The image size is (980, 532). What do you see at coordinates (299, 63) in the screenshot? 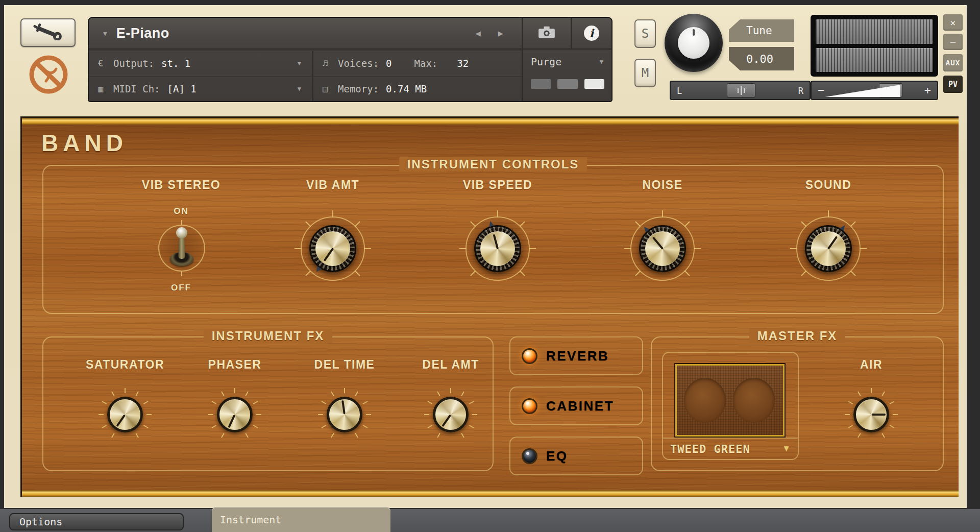
I see `output-dropdown-icon: ▼` at bounding box center [299, 63].